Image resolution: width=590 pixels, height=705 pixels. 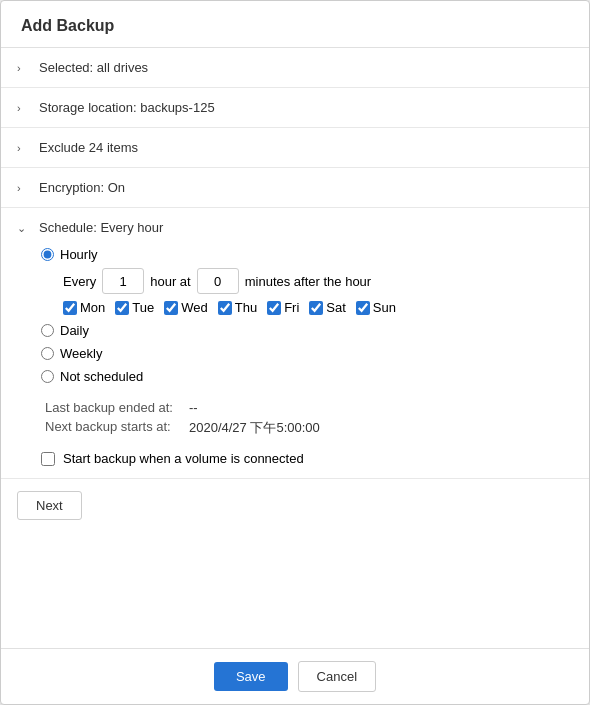 I want to click on checkbox-mon, so click(x=70, y=308).